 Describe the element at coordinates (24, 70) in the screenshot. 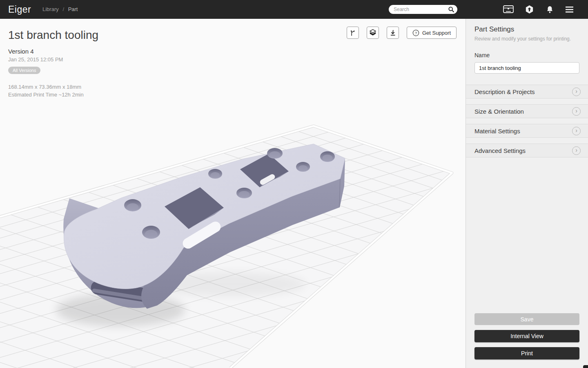

I see `all-versions-badge: All Versions` at that location.